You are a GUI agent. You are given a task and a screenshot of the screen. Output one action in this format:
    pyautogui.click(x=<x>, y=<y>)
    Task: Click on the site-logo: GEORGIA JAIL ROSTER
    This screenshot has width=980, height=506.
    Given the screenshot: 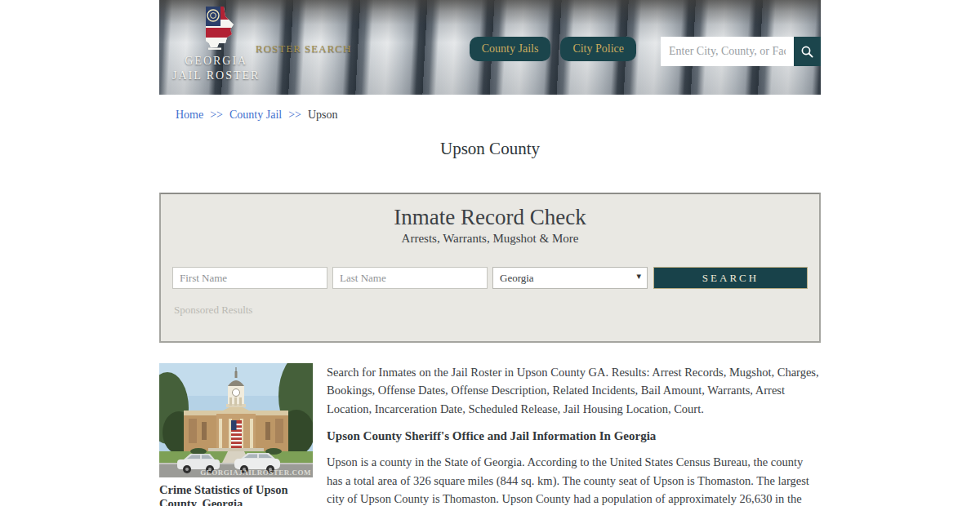 What is the action you would take?
    pyautogui.click(x=216, y=44)
    